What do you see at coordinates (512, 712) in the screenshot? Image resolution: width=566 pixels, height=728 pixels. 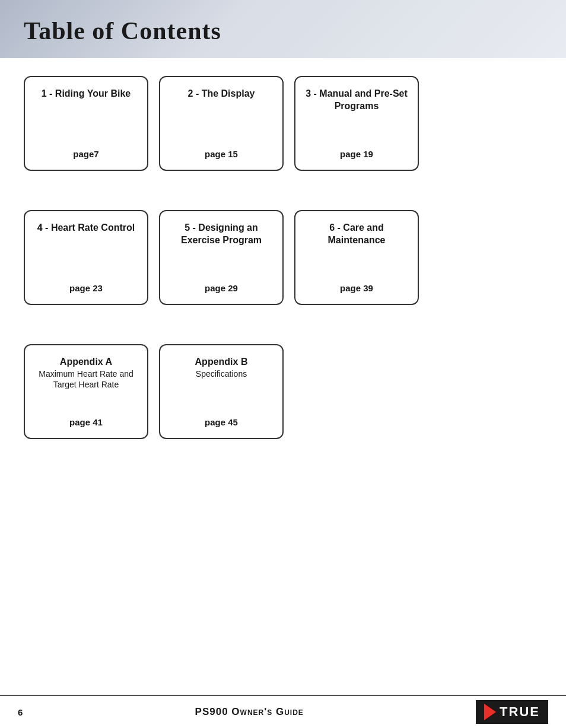 I see `logo-box: TRUE` at bounding box center [512, 712].